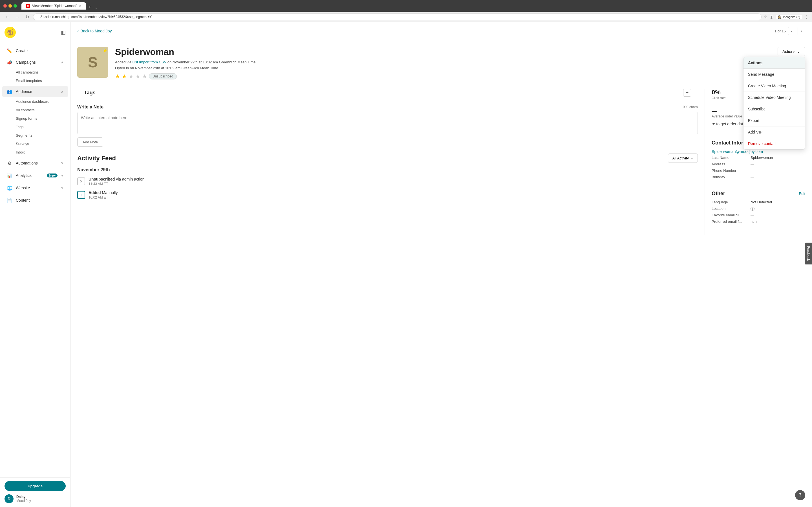 The height and width of the screenshot is (507, 812). Describe the element at coordinates (10, 32) in the screenshot. I see `app-logo: 🐒` at that location.